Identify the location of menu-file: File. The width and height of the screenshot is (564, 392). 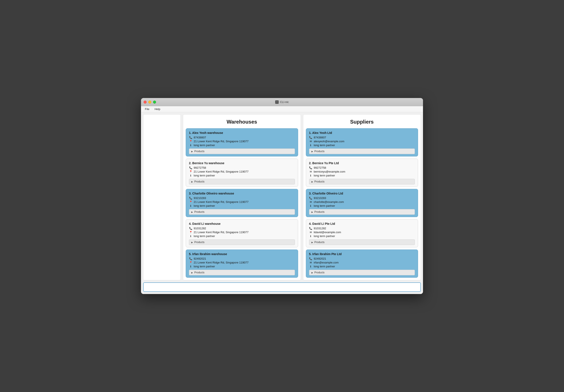
(147, 109).